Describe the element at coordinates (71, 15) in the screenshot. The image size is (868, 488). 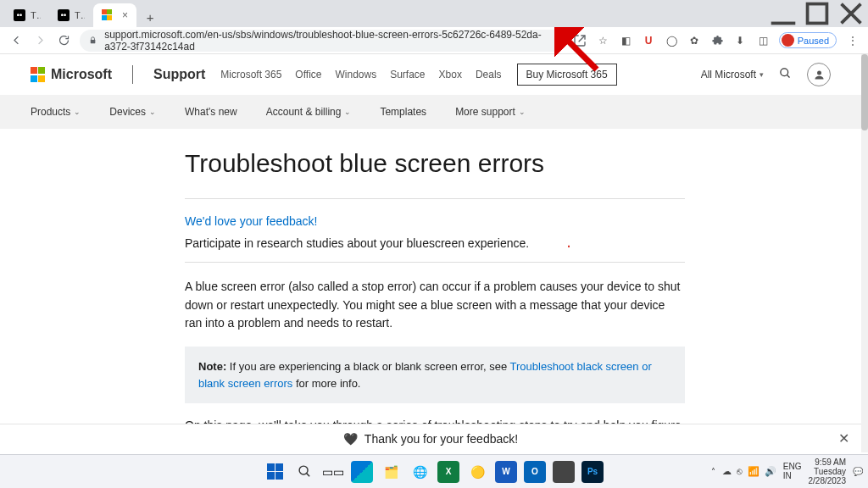
I see `tab-2: •• The` at that location.